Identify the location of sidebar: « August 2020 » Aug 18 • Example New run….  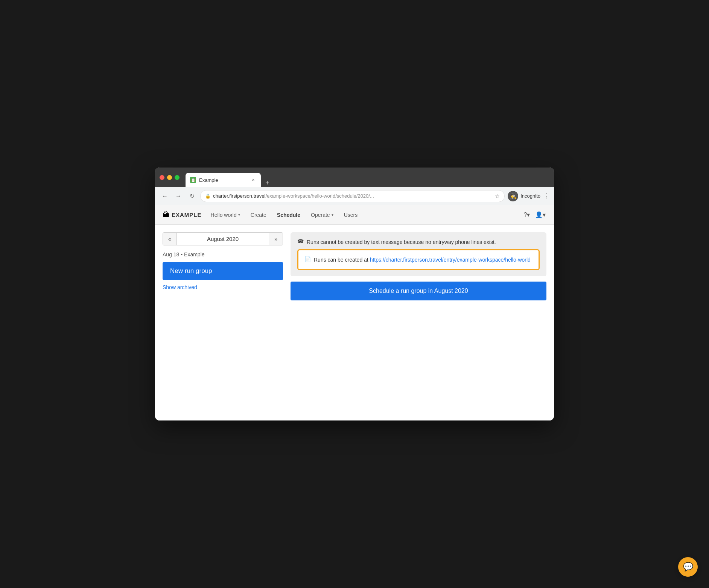
(223, 323).